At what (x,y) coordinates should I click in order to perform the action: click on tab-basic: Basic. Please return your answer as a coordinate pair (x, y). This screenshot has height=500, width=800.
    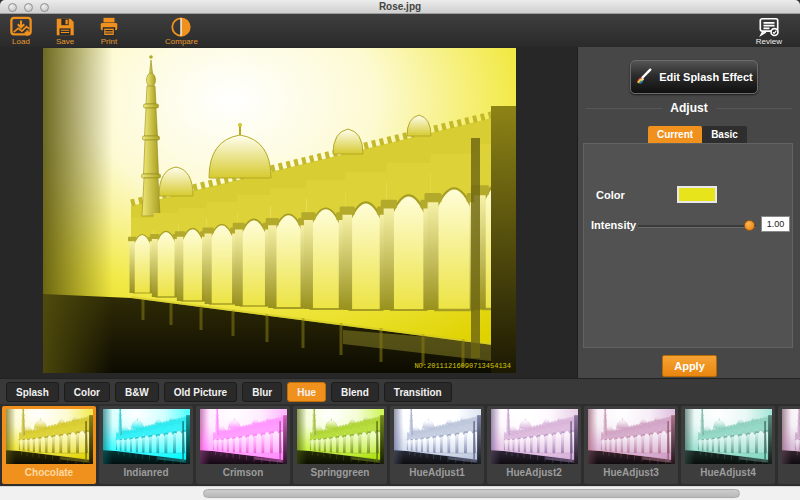
    Looking at the image, I should click on (724, 134).